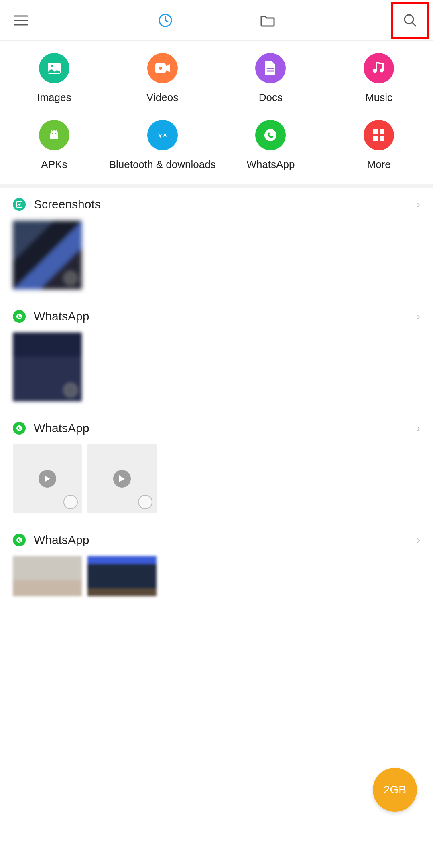 This screenshot has height=868, width=433. I want to click on topbar, so click(217, 20).